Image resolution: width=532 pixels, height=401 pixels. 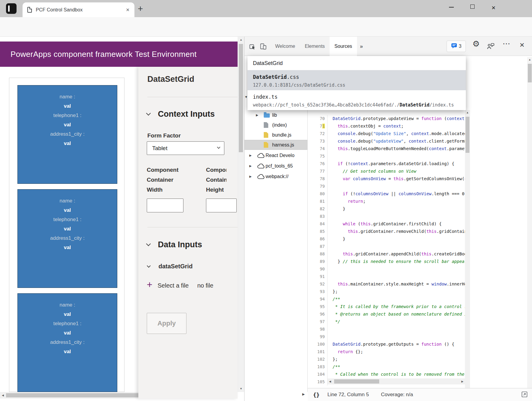 I want to click on line-number: 97, so click(x=318, y=322).